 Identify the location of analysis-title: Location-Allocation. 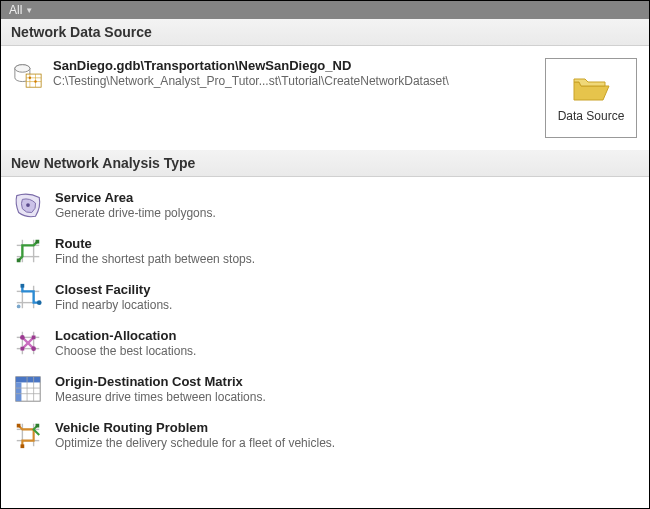
(126, 336).